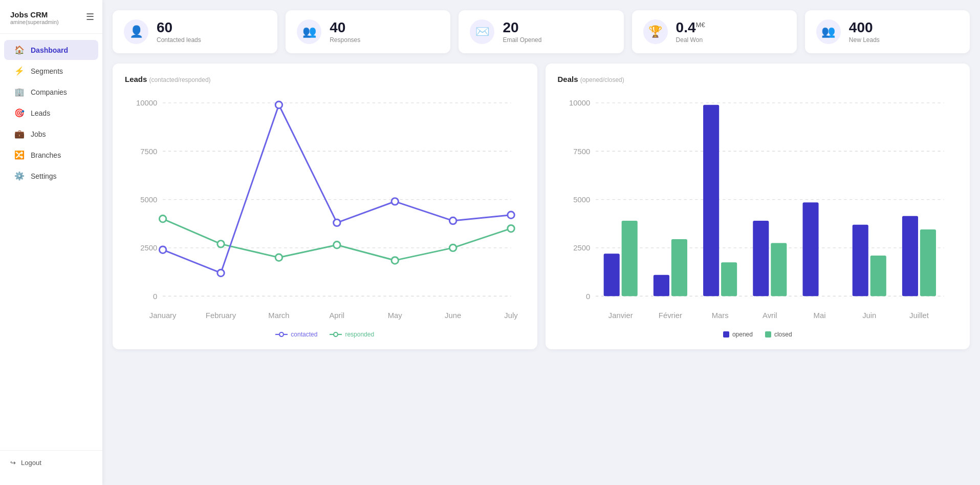 The image size is (980, 485). I want to click on svg-text: January, so click(163, 315).